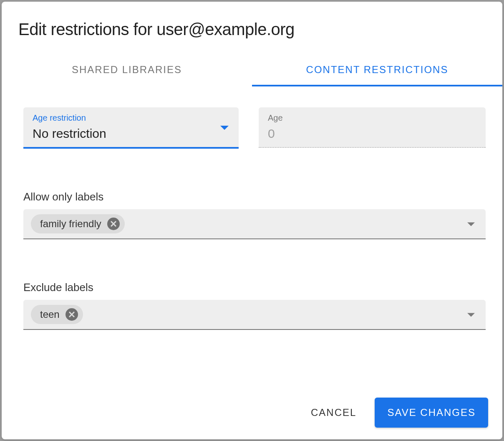 Image resolution: width=504 pixels, height=441 pixels. Describe the element at coordinates (131, 128) in the screenshot. I see `age-restriction-select: Age restriction No restriction` at that location.